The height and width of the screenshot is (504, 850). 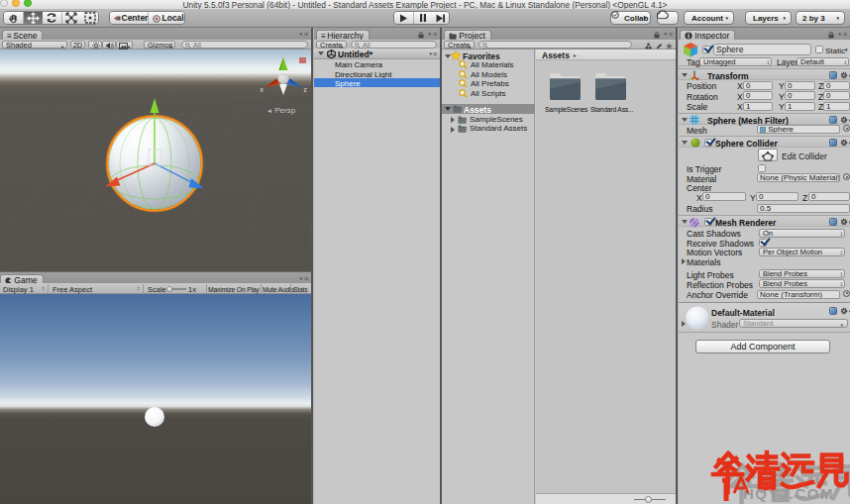 What do you see at coordinates (789, 493) in the screenshot?
I see `svg-text: HQYJ.COM` at bounding box center [789, 493].